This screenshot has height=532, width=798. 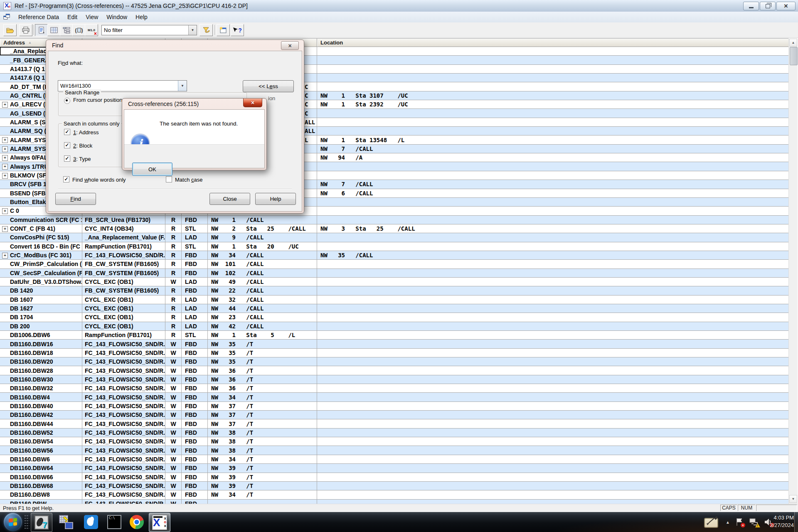 What do you see at coordinates (72, 17) in the screenshot?
I see `menu-item-edit: Edit` at bounding box center [72, 17].